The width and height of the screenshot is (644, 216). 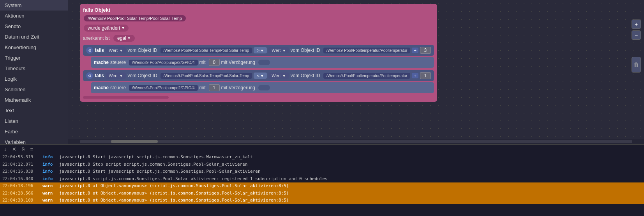 What do you see at coordinates (142, 50) in the screenshot?
I see `vom-obj-label-1a: vom Objekt ID` at bounding box center [142, 50].